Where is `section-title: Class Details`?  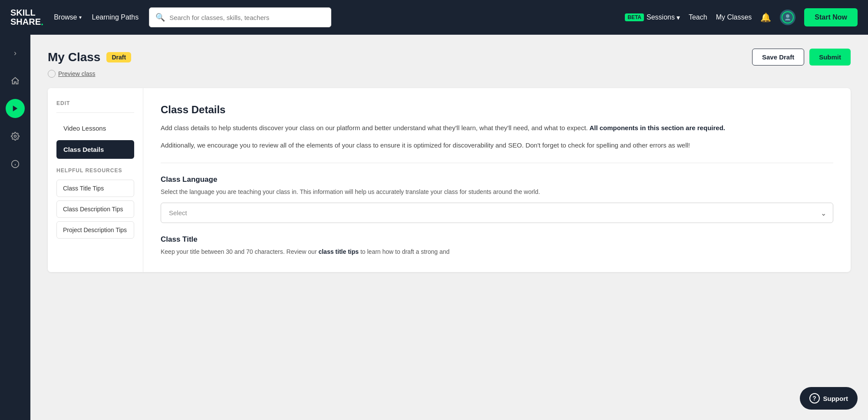 section-title: Class Details is located at coordinates (497, 110).